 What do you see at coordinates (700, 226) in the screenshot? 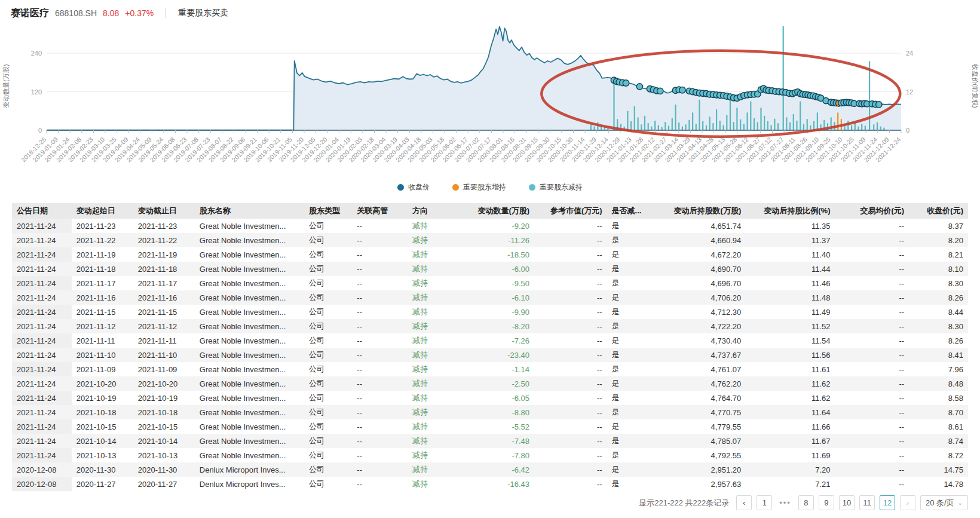
I see `table-cell: 4,651.74` at bounding box center [700, 226].